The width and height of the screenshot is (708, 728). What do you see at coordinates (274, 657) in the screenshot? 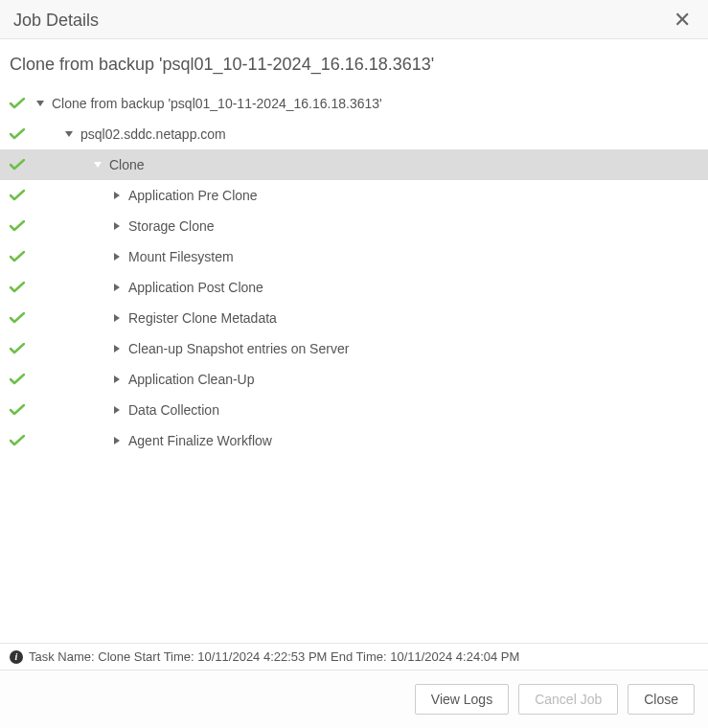
I see `status-text: Task Name: Clone Start Time: 10/11/2024 …` at bounding box center [274, 657].